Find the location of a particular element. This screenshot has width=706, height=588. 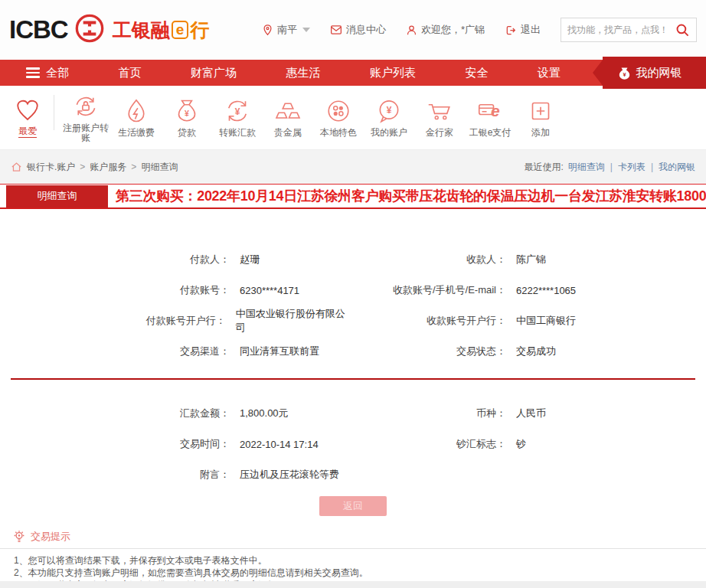

tip-item: 1、您可以将查询结果下载，并保存到文本或电子表格文件中。 is located at coordinates (355, 560).